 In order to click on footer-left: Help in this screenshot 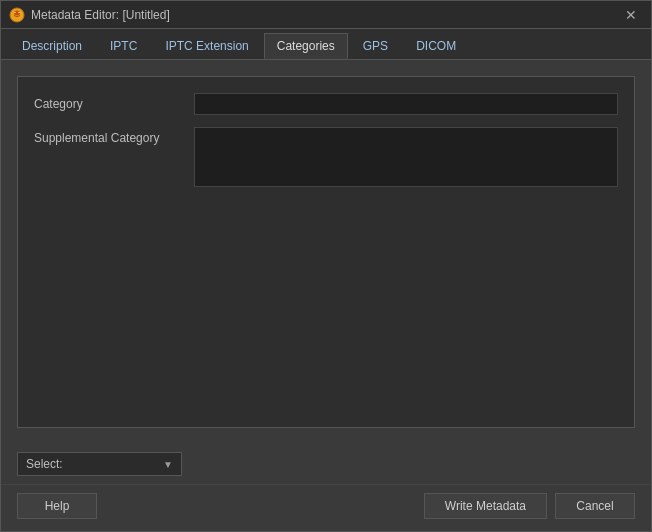, I will do `click(57, 506)`.